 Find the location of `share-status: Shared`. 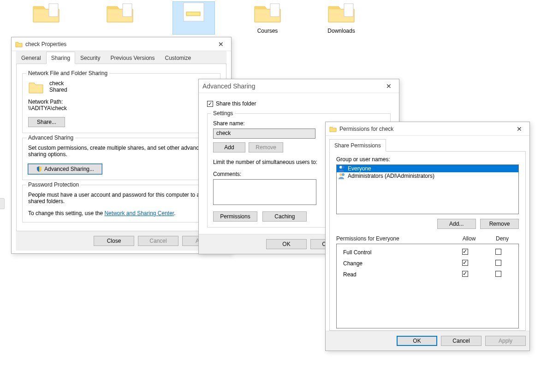

share-status: Shared is located at coordinates (58, 90).